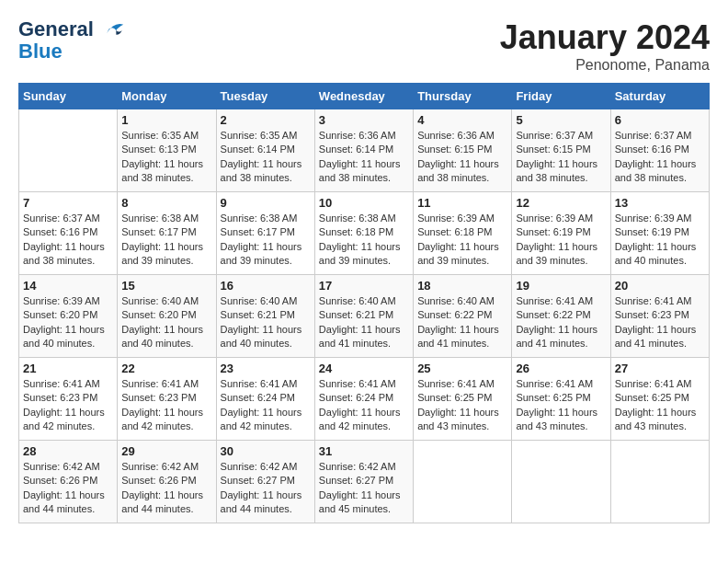 The width and height of the screenshot is (728, 563). What do you see at coordinates (364, 482) in the screenshot?
I see `calendar-week-row: 28 Sunrise: 6:42 AM Sunset: 6:26 PM Dayl…` at bounding box center [364, 482].